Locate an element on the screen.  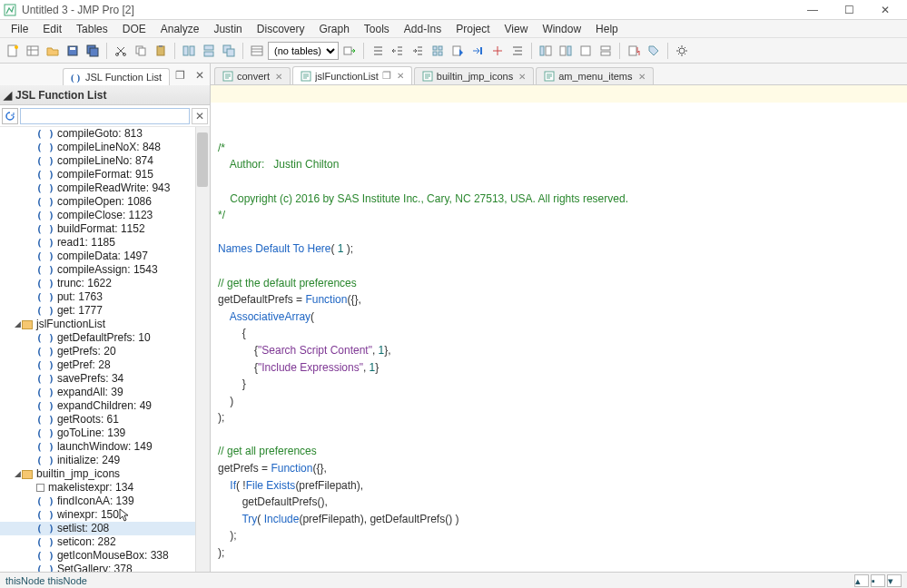
tree-item-getIconMouseBox: ( )getIconMouseBox: 338 is located at coordinates (105, 555).